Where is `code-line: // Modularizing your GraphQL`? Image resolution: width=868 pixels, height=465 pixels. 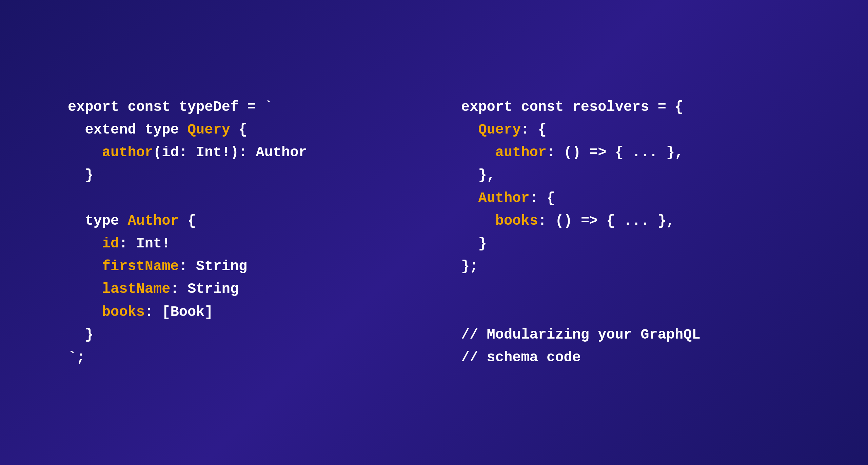 code-line: // Modularizing your GraphQL is located at coordinates (631, 335).